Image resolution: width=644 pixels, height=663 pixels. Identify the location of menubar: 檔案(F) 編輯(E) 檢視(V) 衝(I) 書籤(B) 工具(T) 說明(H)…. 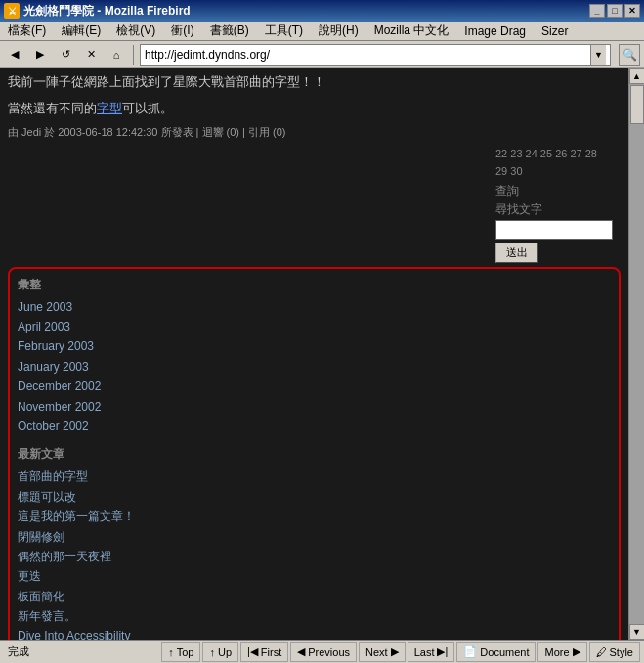
(322, 31).